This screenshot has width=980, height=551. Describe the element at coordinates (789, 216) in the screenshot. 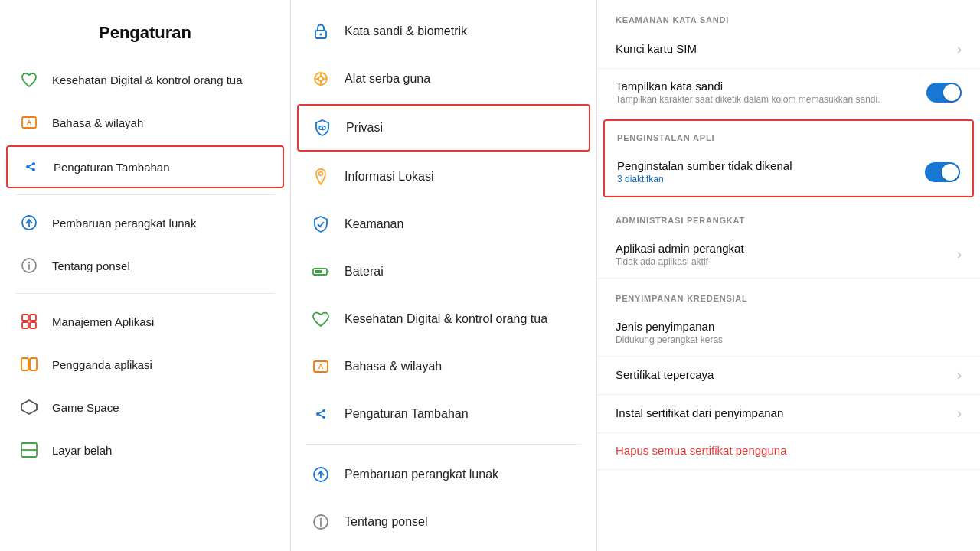

I see `section-header-administrasi: ADMINISTRASI PERANGKAT` at that location.